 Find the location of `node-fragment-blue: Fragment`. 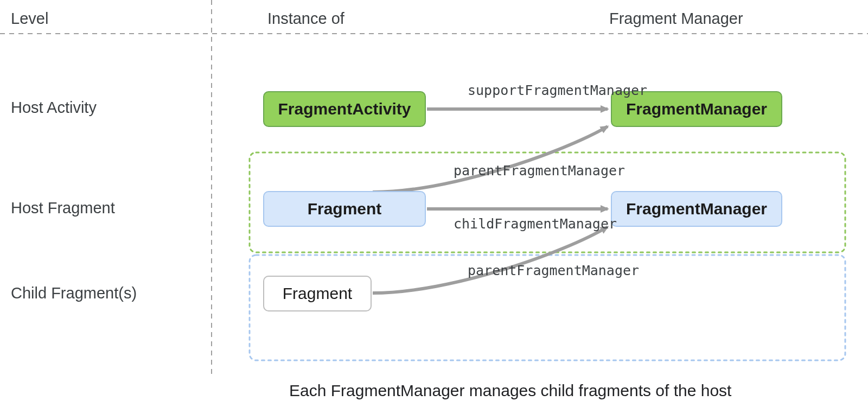

node-fragment-blue: Fragment is located at coordinates (344, 209).